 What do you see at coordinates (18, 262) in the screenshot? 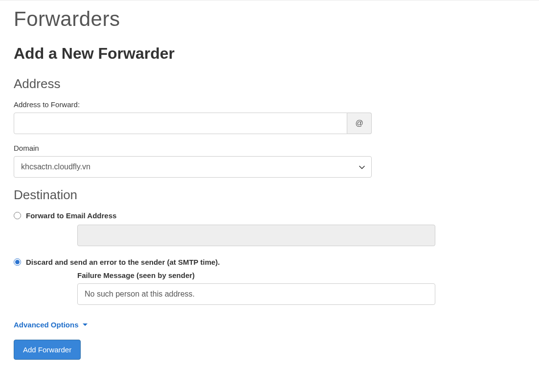
I see `discard-radio` at bounding box center [18, 262].